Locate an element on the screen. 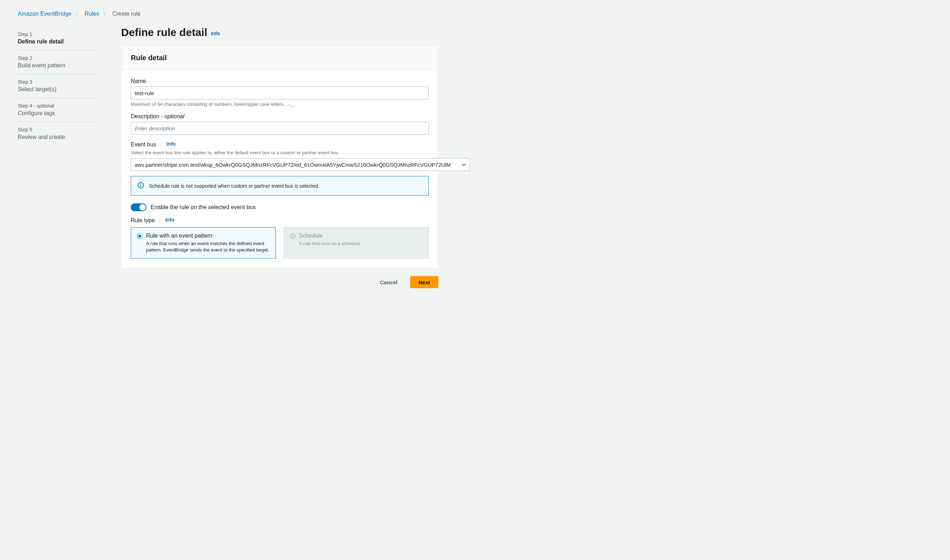  breadcrumb-rules: Rules is located at coordinates (92, 14).